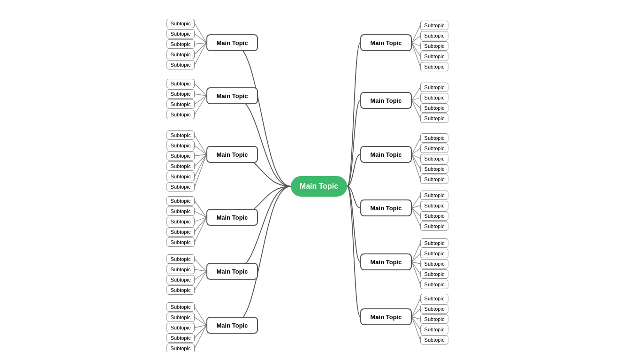  I want to click on left-subtopic-3-4: Subtopic, so click(181, 242).